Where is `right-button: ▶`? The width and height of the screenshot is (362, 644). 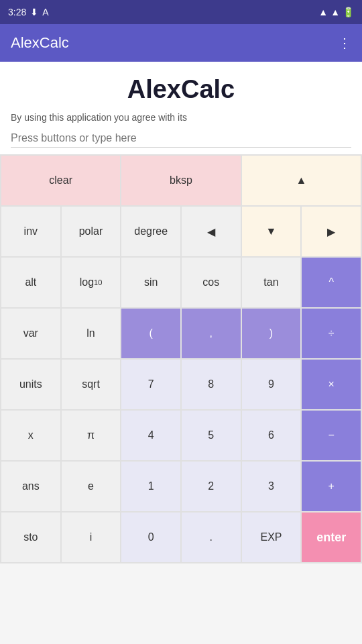
right-button: ▶ is located at coordinates (331, 231).